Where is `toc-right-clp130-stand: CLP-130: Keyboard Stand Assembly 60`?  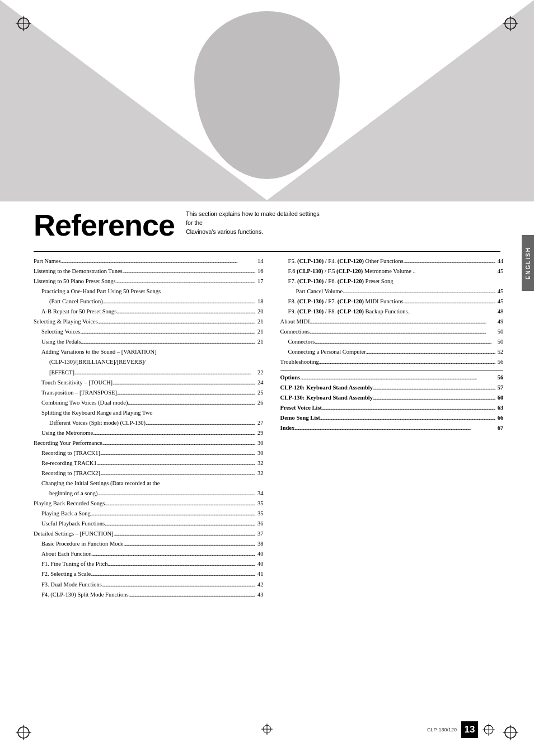
toc-right-clp130-stand: CLP-130: Keyboard Stand Assembly 60 is located at coordinates (392, 398).